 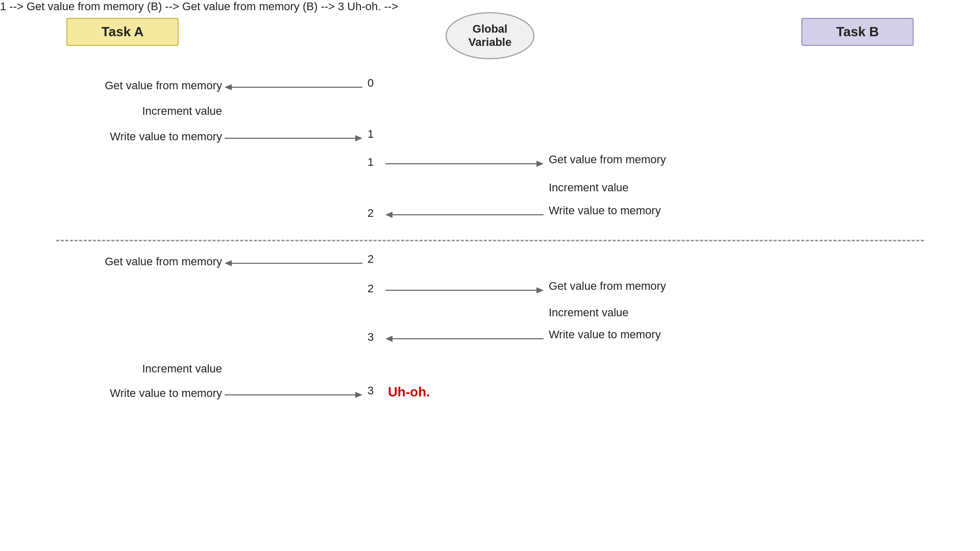 I want to click on r3-arrow, so click(x=293, y=138).